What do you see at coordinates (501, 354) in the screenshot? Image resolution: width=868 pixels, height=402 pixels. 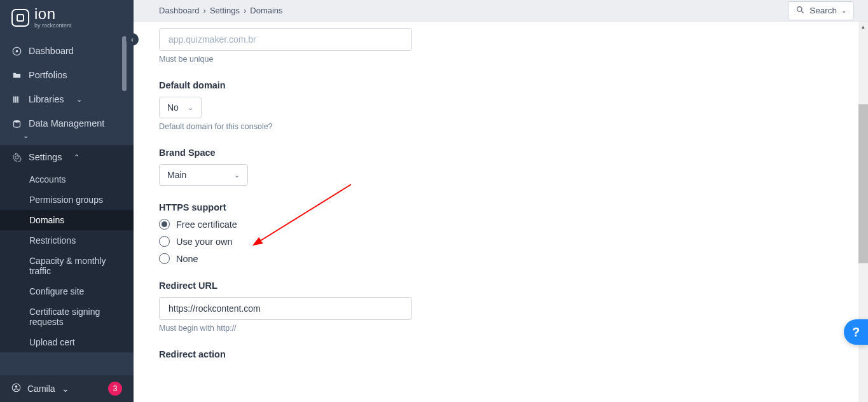 I see `redirect-action-label: Redirect action` at bounding box center [501, 354].